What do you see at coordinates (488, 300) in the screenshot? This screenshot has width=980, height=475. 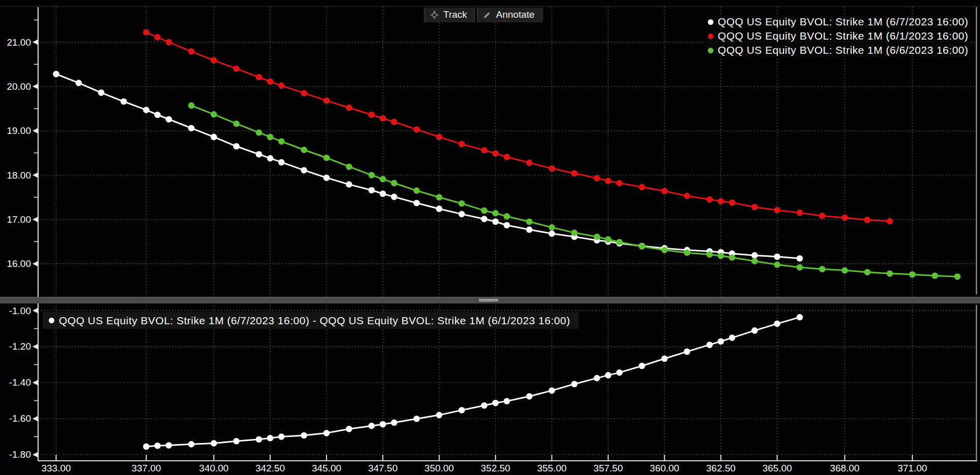 I see `panel-divider-handle` at bounding box center [488, 300].